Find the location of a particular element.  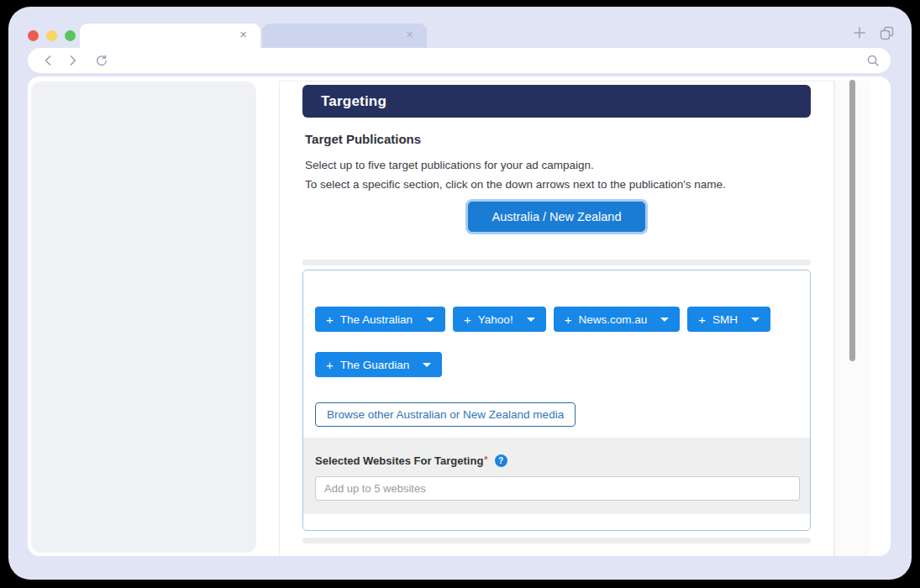

target-publications-heading: Target Publications is located at coordinates (558, 139).